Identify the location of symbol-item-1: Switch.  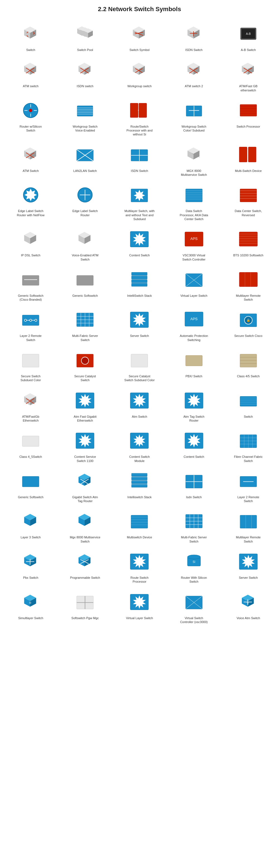
(31, 36).